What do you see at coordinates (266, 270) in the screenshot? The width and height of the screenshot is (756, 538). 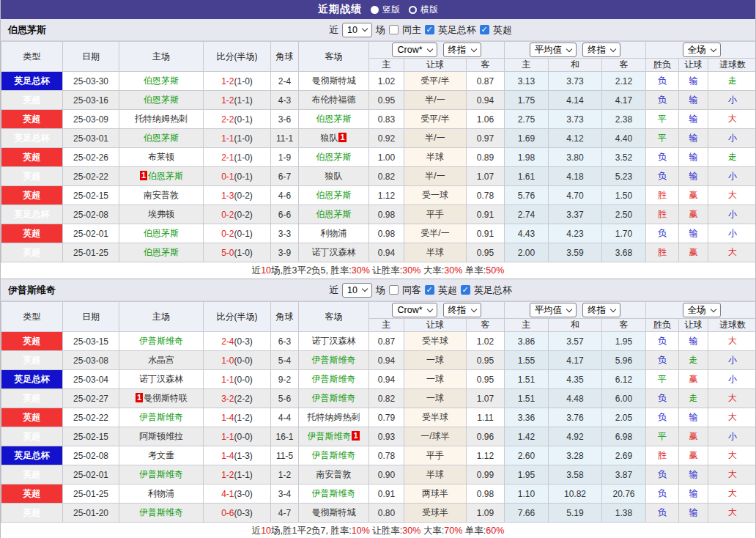 I see `summary-segment: 10` at bounding box center [266, 270].